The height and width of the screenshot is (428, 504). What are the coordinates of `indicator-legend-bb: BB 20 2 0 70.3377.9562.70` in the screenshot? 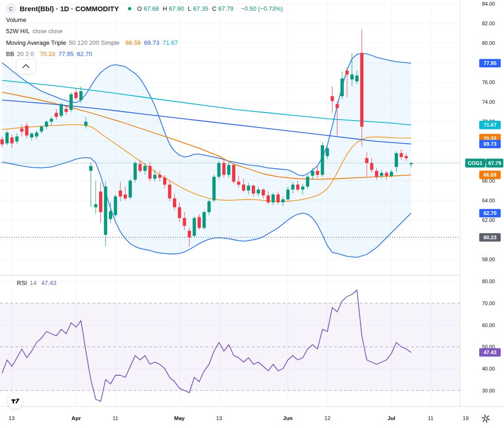 It's located at (49, 54).